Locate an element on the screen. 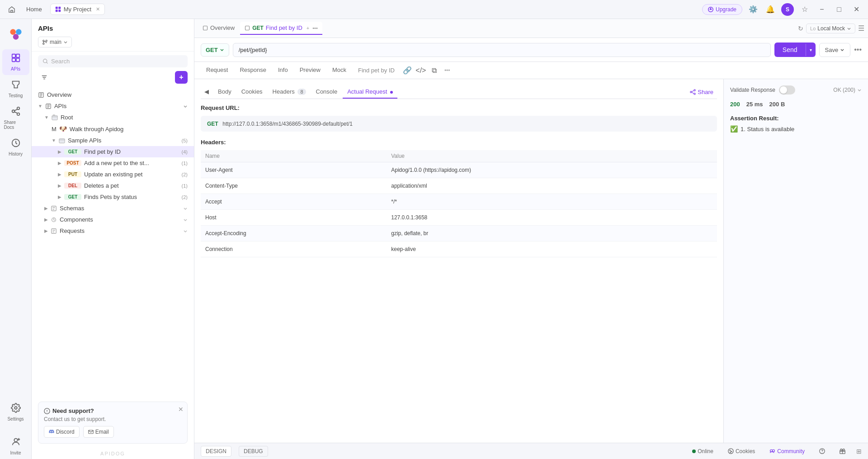 Image resolution: width=868 pixels, height=459 pixels. community-button: Community is located at coordinates (787, 451).